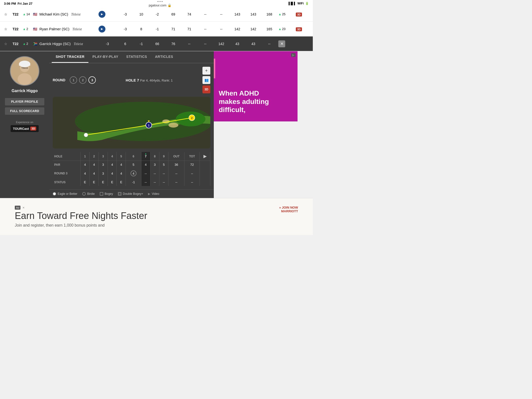 This screenshot has height=399, width=532. Describe the element at coordinates (156, 3) in the screenshot. I see `status-bar: 3:06 PM Fri Jan 27 • • • pgatour.com 🔒 ▐…` at that location.